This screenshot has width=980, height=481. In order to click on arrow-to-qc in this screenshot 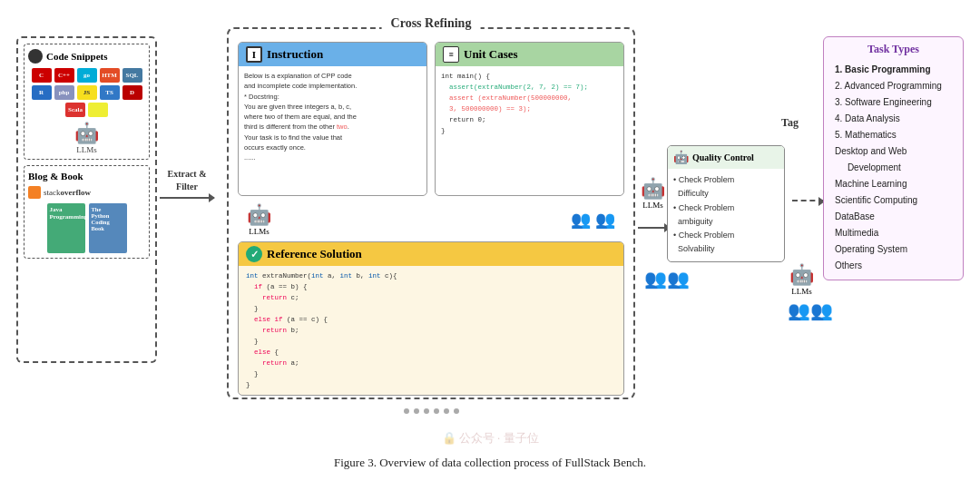, I will do `click(653, 228)`.